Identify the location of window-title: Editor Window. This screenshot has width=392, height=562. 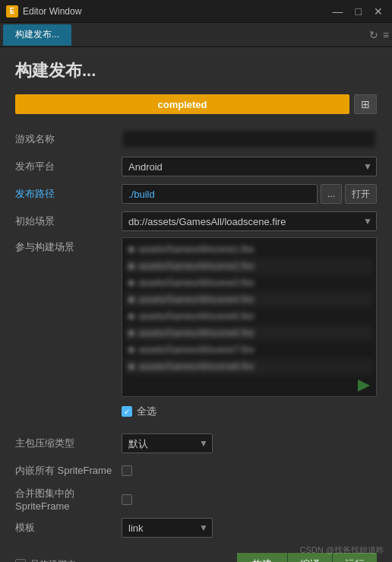
(176, 11).